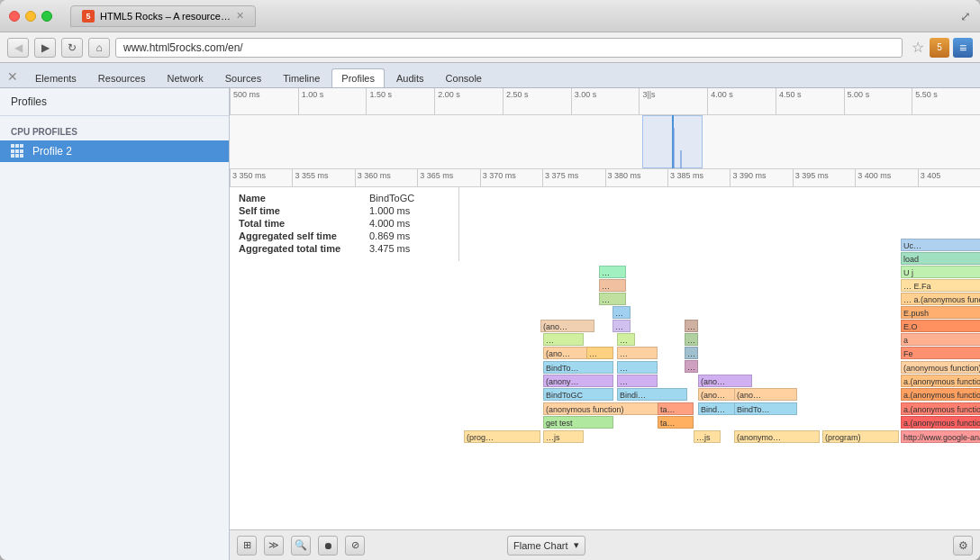 This screenshot has height=560, width=980. What do you see at coordinates (163, 16) in the screenshot?
I see `browser-tab: 5 HTML5 Rocks – A resource… ✕` at bounding box center [163, 16].